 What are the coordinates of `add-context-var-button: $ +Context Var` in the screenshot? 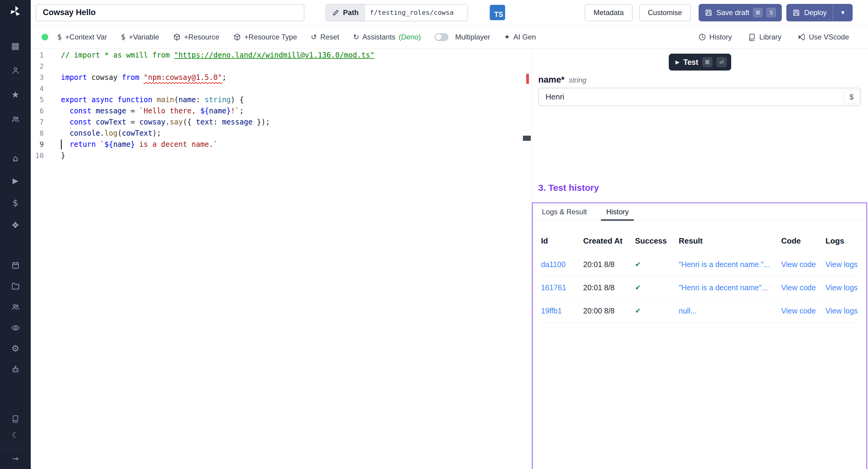 It's located at (82, 37).